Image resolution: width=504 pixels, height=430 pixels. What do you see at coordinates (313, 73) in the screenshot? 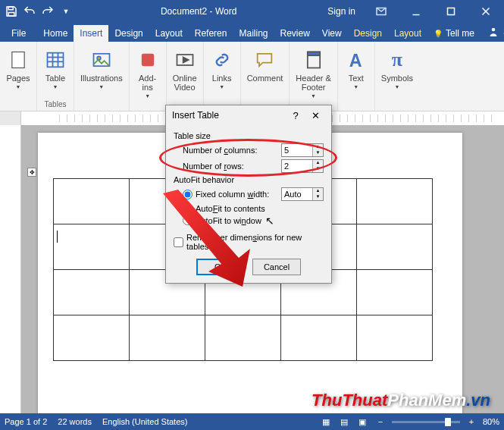
I see `header-footer-button: Header & Footer ▼` at bounding box center [313, 73].